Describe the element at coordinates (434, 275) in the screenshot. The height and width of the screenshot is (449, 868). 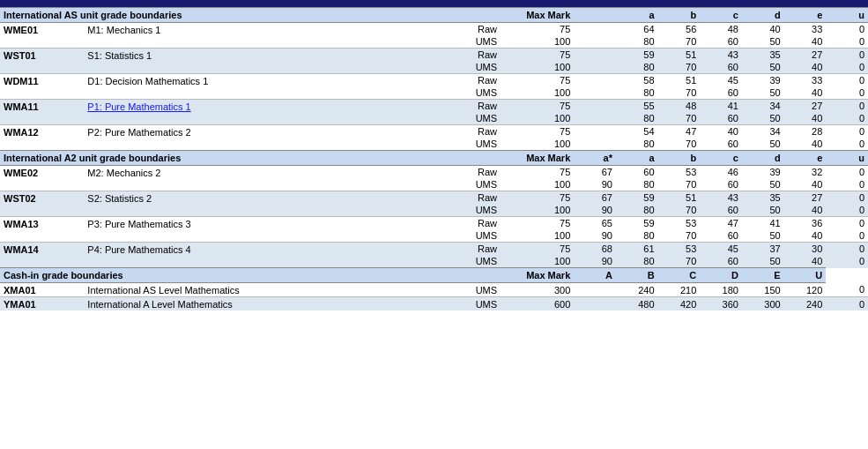
I see `section-header-cashin: Cash-in grade boundariesMax MarkABCDEU` at that location.